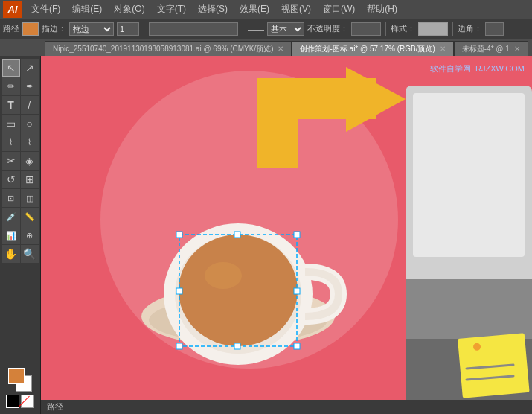 The height and width of the screenshot is (414, 532). Describe the element at coordinates (20, 217) in the screenshot. I see `tool-row-9: 💉 📏` at that location.